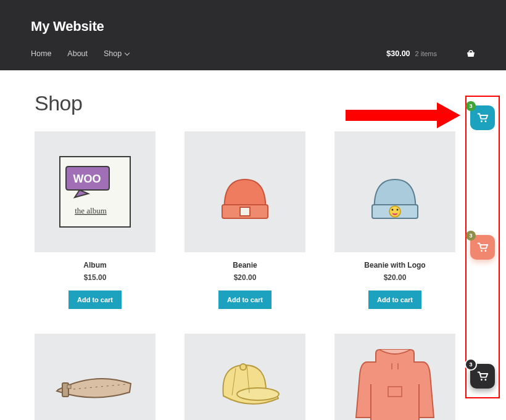 The width and height of the screenshot is (506, 420). I want to click on cart-items-count: 2 items, so click(426, 54).